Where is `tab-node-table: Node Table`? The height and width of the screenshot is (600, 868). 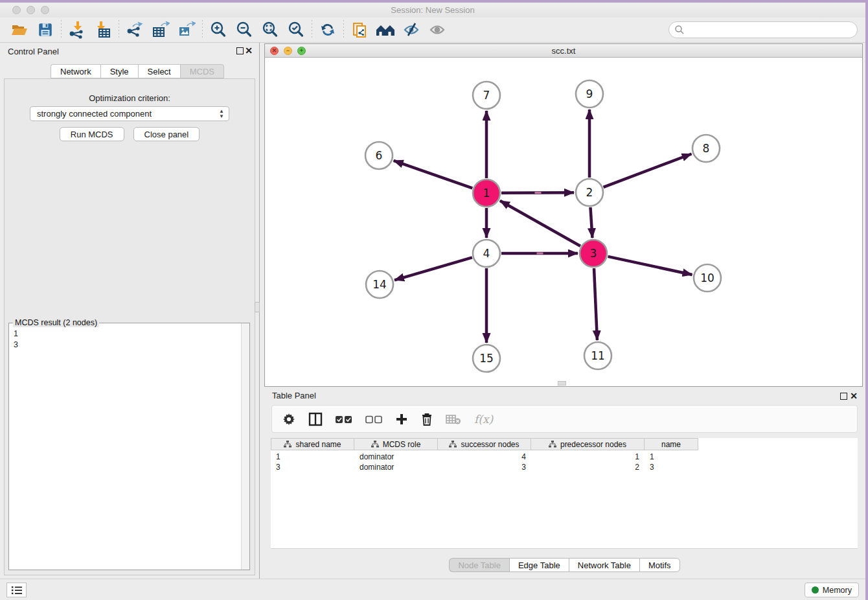 tab-node-table: Node Table is located at coordinates (479, 565).